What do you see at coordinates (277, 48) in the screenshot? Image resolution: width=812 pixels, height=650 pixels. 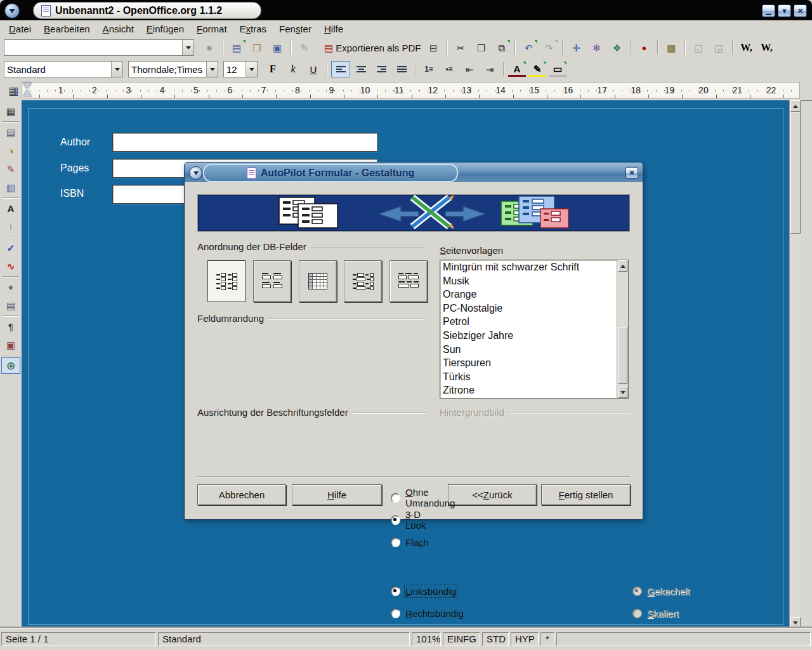 I see `save-icon: ▣` at bounding box center [277, 48].